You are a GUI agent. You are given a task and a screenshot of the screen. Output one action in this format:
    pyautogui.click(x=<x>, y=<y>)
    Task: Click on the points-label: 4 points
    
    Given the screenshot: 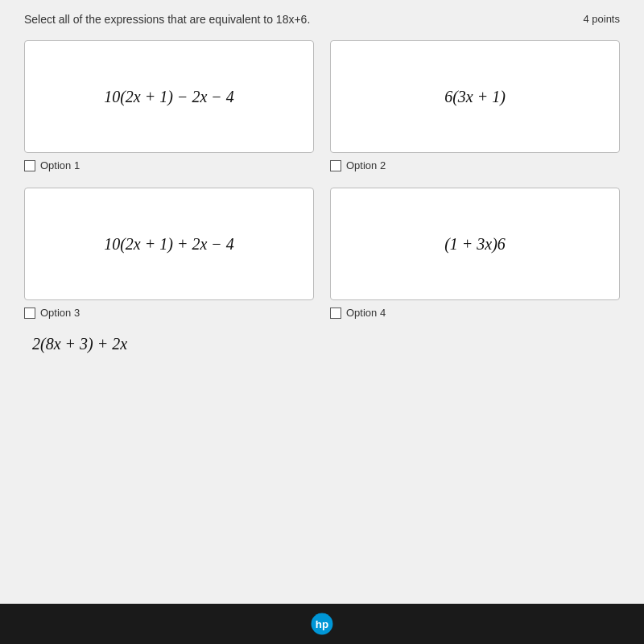 What is the action you would take?
    pyautogui.click(x=601, y=19)
    